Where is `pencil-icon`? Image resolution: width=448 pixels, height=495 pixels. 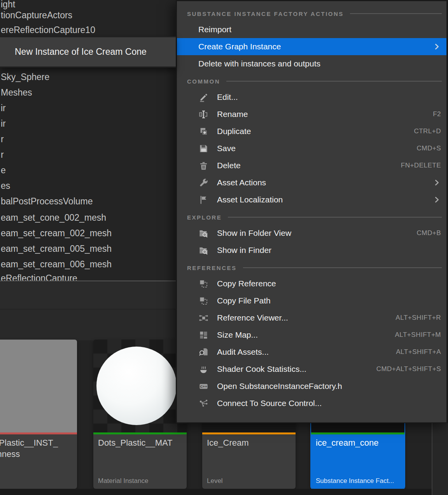 pencil-icon is located at coordinates (204, 97).